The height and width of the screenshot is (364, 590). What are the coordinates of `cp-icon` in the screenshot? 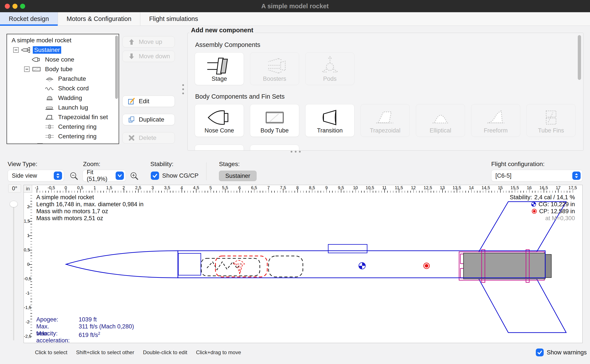 It's located at (534, 211).